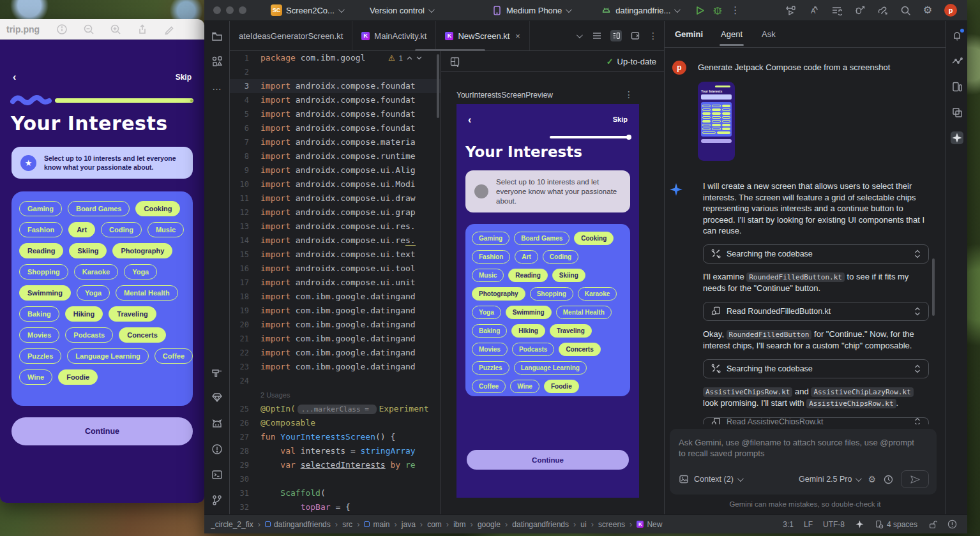  I want to click on code-line: 16import androidx.compose.ui.tool, so click(335, 269).